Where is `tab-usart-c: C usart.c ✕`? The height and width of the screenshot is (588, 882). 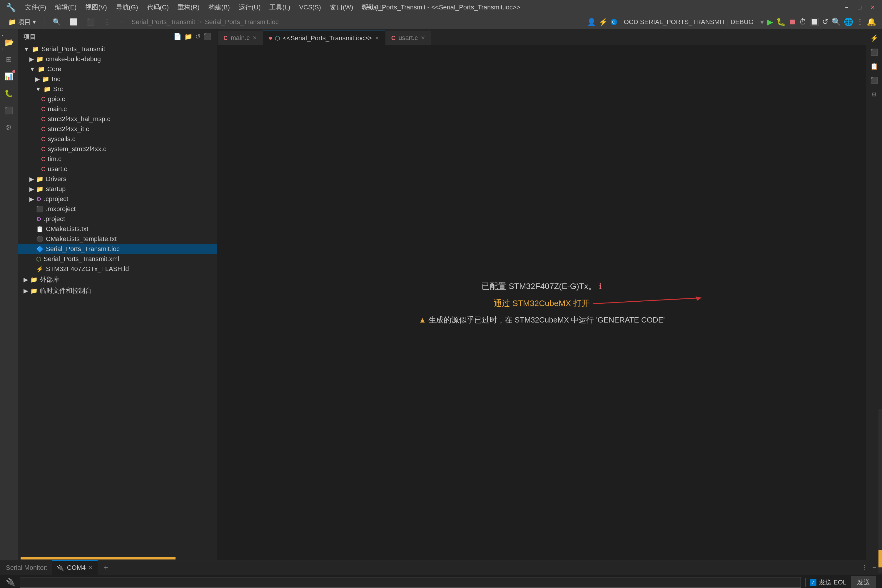
tab-usart-c: C usart.c ✕ is located at coordinates (408, 38).